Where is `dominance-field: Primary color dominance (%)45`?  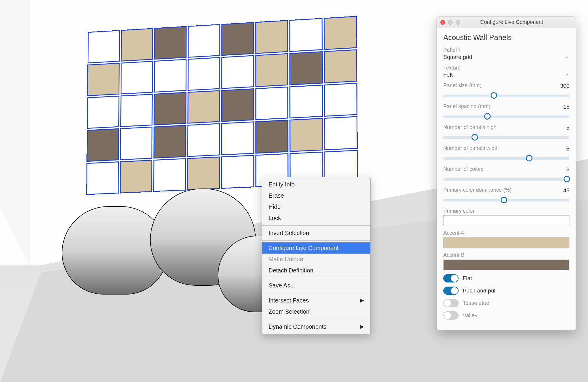
dominance-field: Primary color dominance (%)45 is located at coordinates (507, 196).